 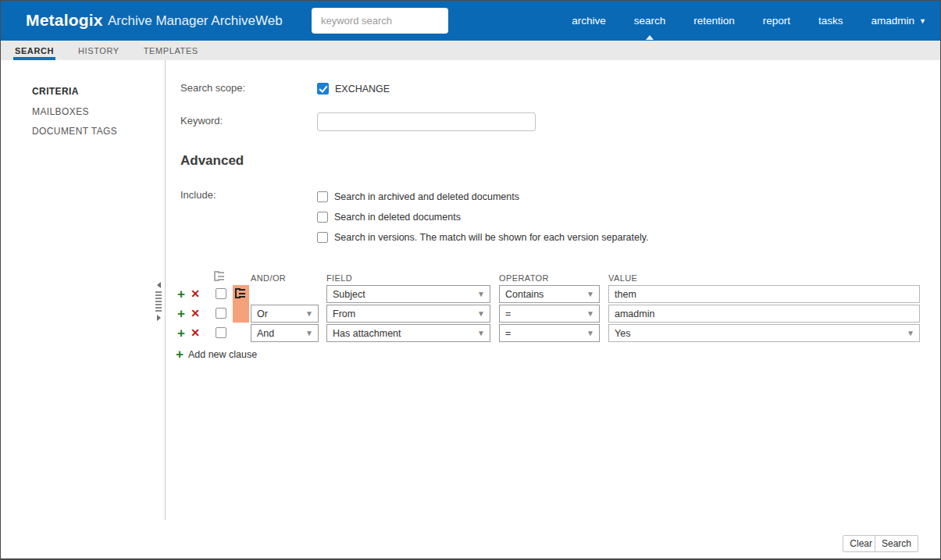 What do you see at coordinates (219, 276) in the screenshot?
I see `group-header-icon` at bounding box center [219, 276].